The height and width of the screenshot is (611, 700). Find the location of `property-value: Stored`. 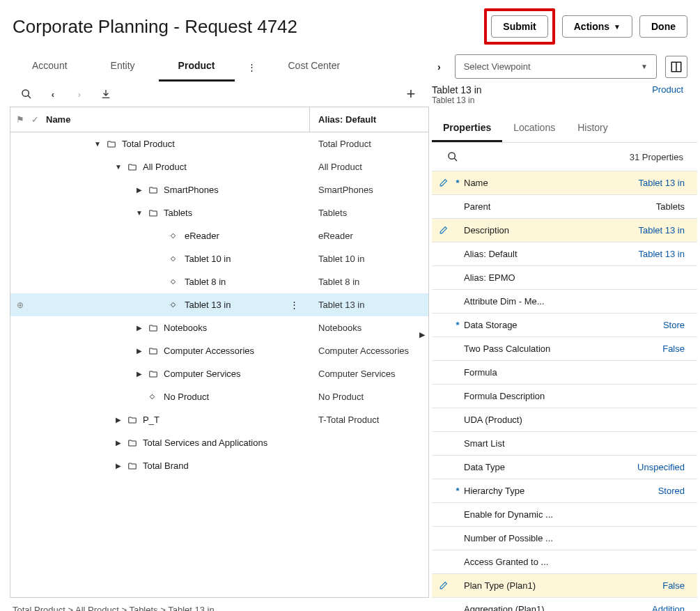

property-value: Stored is located at coordinates (671, 490).